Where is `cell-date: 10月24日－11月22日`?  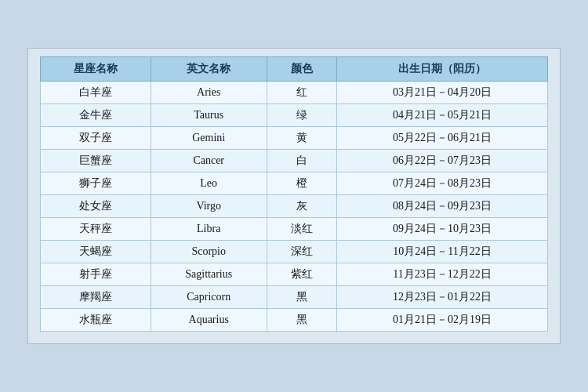
cell-date: 10月24日－11月22日 is located at coordinates (442, 252).